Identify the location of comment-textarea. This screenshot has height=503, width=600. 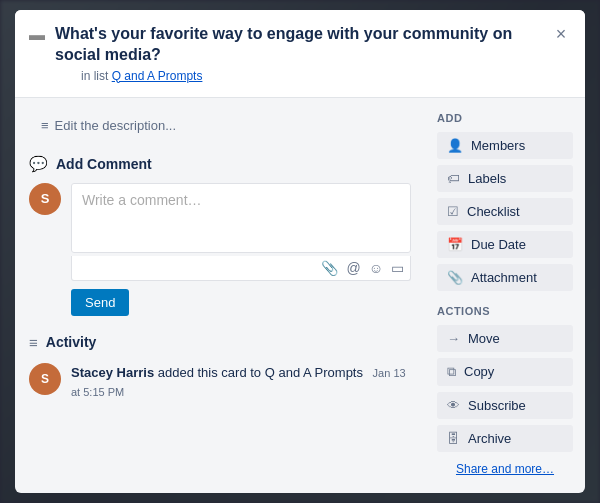
(241, 218).